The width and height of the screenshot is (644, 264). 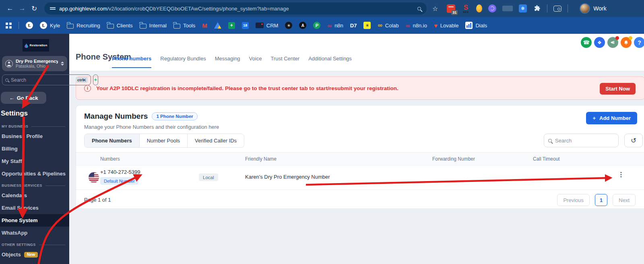 What do you see at coordinates (96, 80) in the screenshot?
I see `ai-assistant-button: ✦` at bounding box center [96, 80].